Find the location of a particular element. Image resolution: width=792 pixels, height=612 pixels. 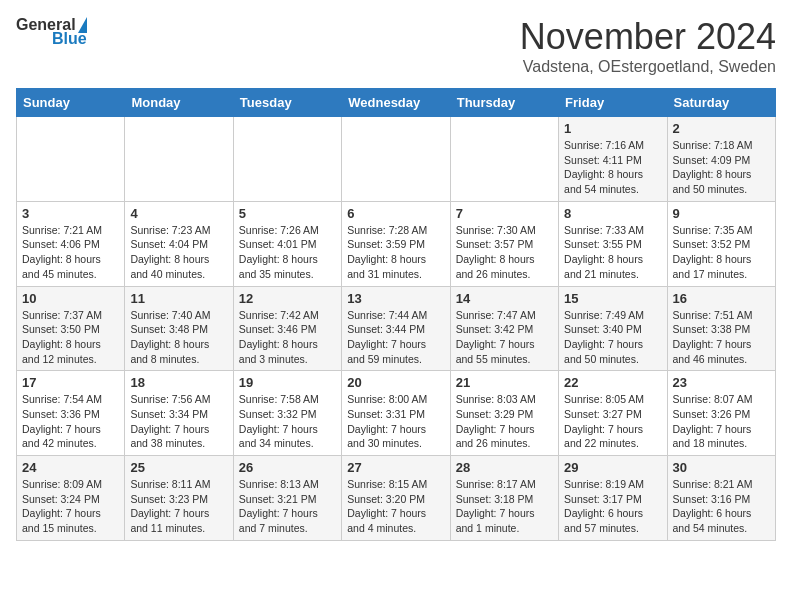

calendar-cell: 2Sunrise: 7:18 AM Sunset: 4:09 PM Daylig… is located at coordinates (721, 160).